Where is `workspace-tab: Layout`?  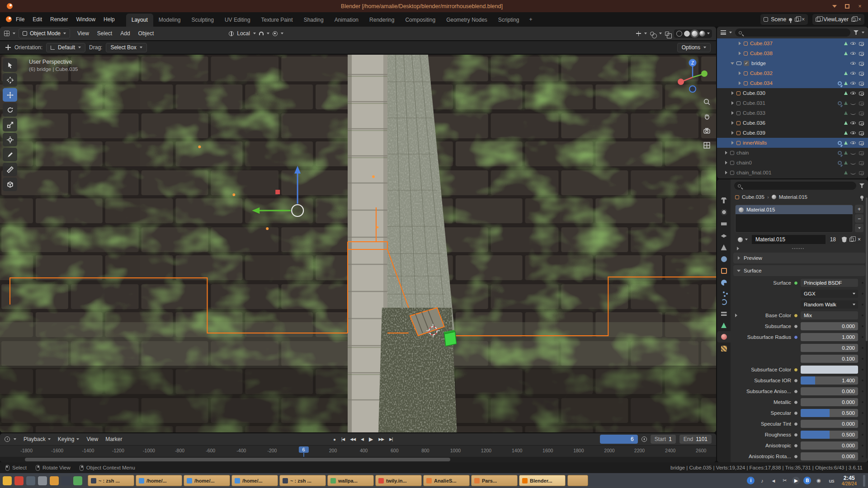
workspace-tab: Layout is located at coordinates (140, 20).